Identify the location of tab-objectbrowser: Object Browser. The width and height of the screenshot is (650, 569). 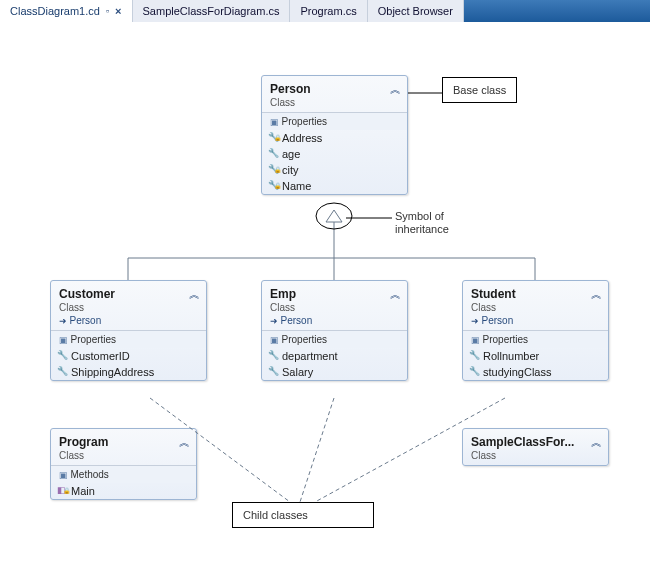
(416, 11).